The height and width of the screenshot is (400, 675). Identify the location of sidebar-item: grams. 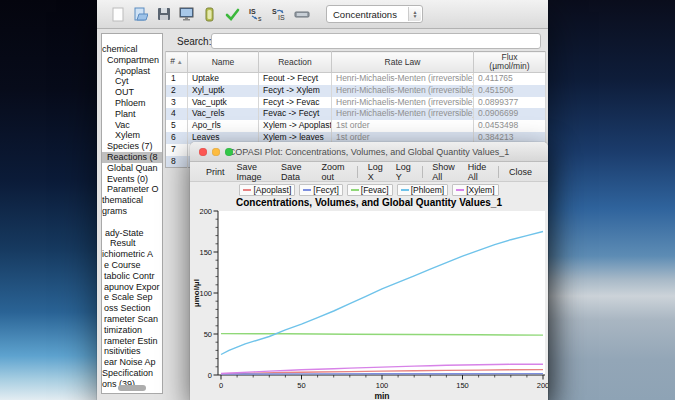
(132, 212).